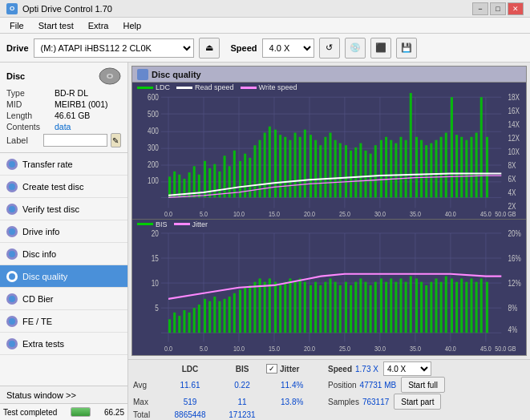 This screenshot has height=420, width=530. I want to click on speed-select-stats: 4.0 X, so click(407, 369).